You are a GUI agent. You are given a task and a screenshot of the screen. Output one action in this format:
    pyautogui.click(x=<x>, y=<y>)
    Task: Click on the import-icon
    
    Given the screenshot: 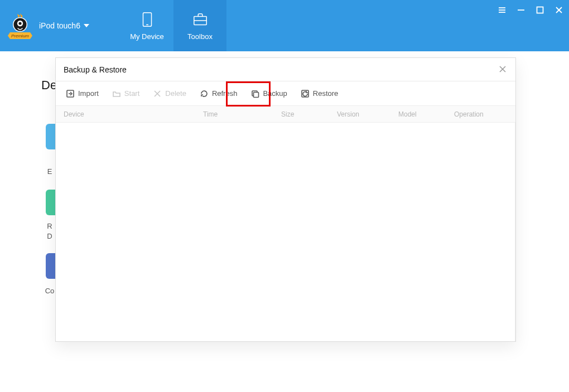 What is the action you would take?
    pyautogui.click(x=70, y=94)
    